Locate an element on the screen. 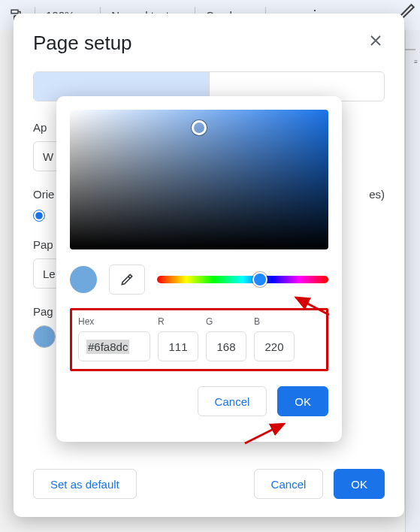 The image size is (420, 532). hue-thumb is located at coordinates (260, 280).